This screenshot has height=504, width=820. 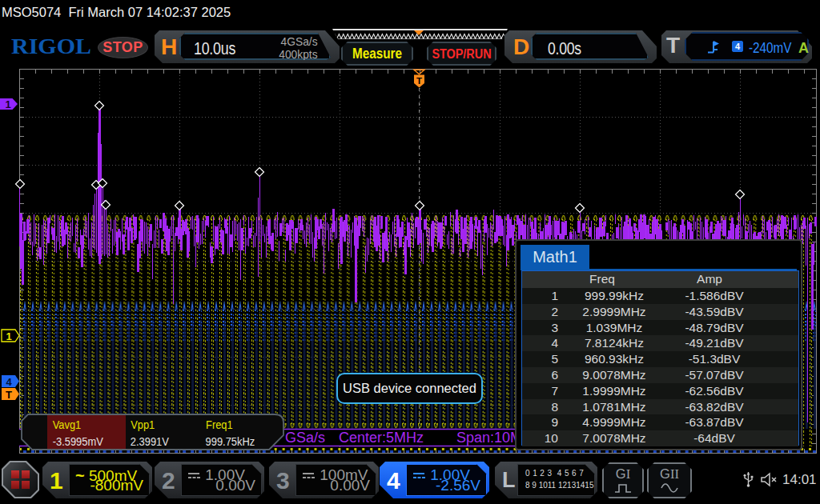 What do you see at coordinates (9, 382) in the screenshot?
I see `svg-text: 4` at bounding box center [9, 382].